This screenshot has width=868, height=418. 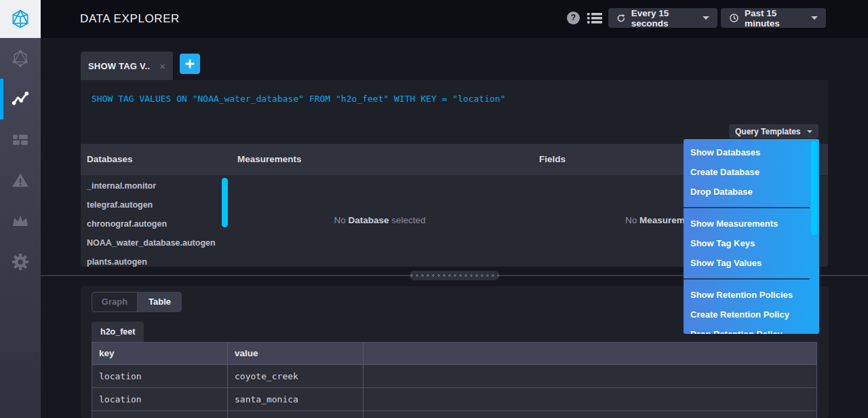 What do you see at coordinates (454, 376) in the screenshot?
I see `table-row: location coyote_creek` at bounding box center [454, 376].